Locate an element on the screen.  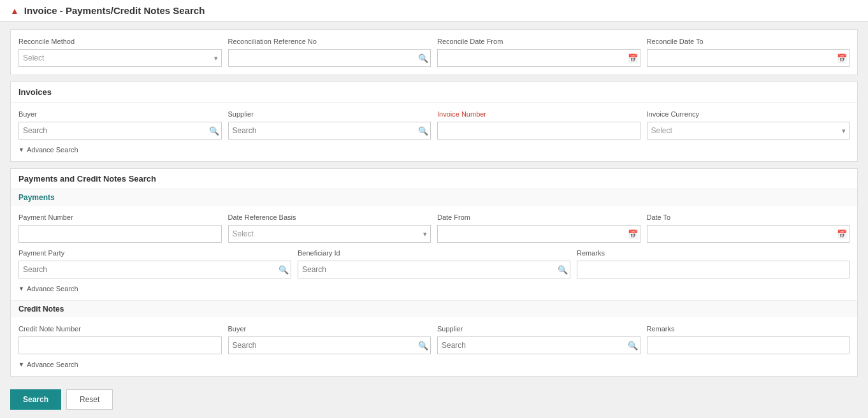
invoices-currency-select-wrapper: Select ▾ is located at coordinates (748, 131).